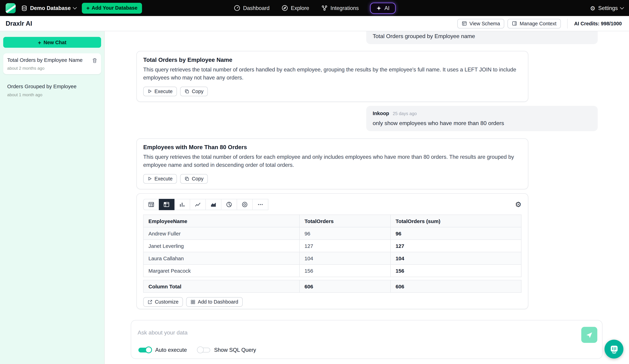 The height and width of the screenshot is (364, 629). I want to click on integrations-icon, so click(324, 8).